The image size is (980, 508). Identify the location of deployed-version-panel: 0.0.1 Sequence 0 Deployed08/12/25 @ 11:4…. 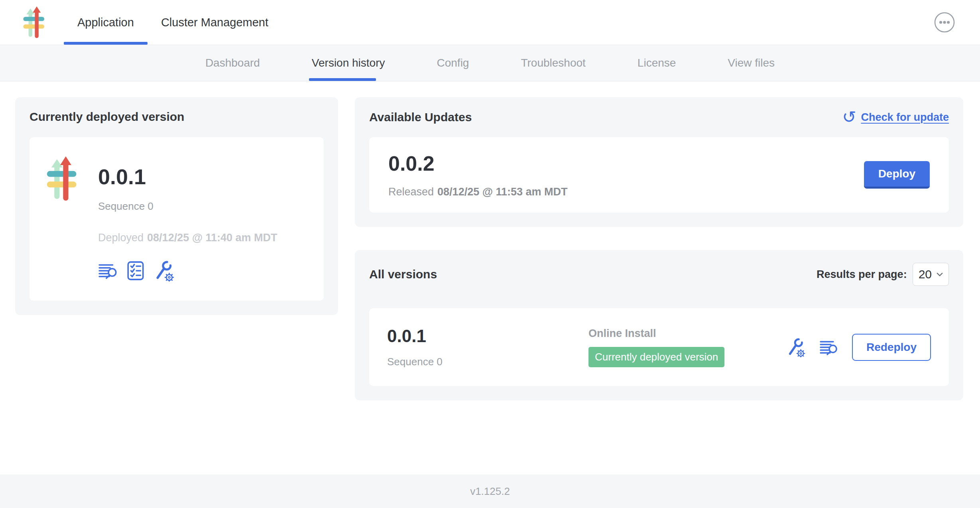
(177, 219).